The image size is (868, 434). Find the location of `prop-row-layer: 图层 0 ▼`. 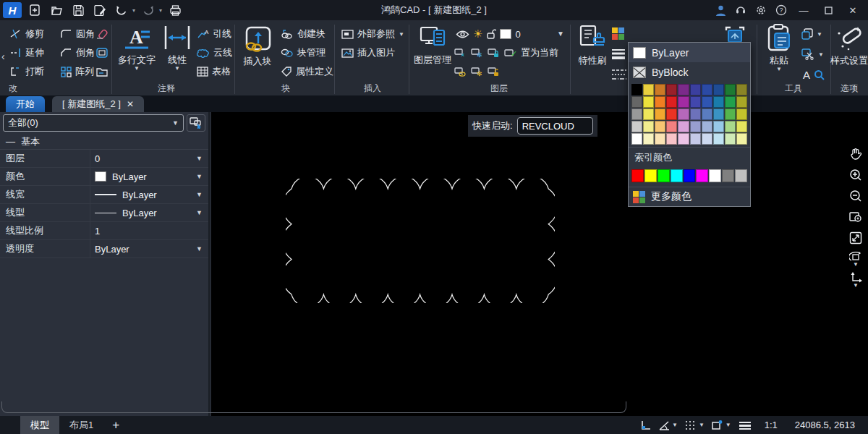

prop-row-layer: 图层 0 ▼ is located at coordinates (104, 159).